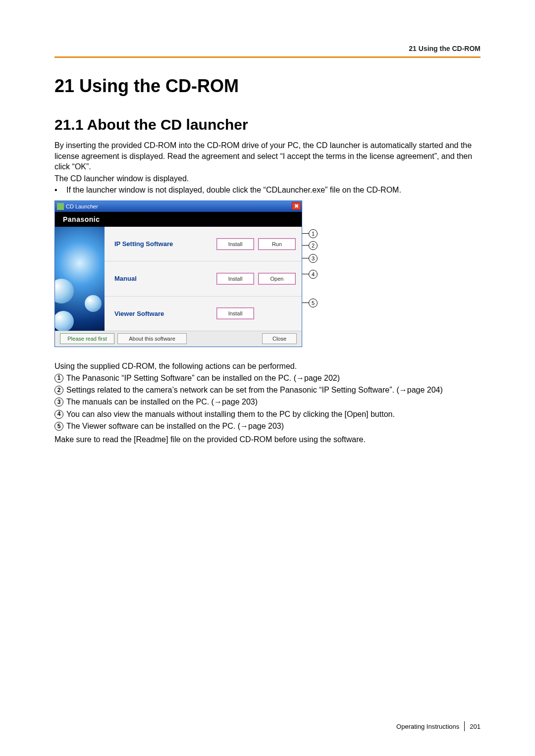  What do you see at coordinates (268, 414) in the screenshot?
I see `enum-item-4: 4 You can also view the manuals without …` at bounding box center [268, 414].